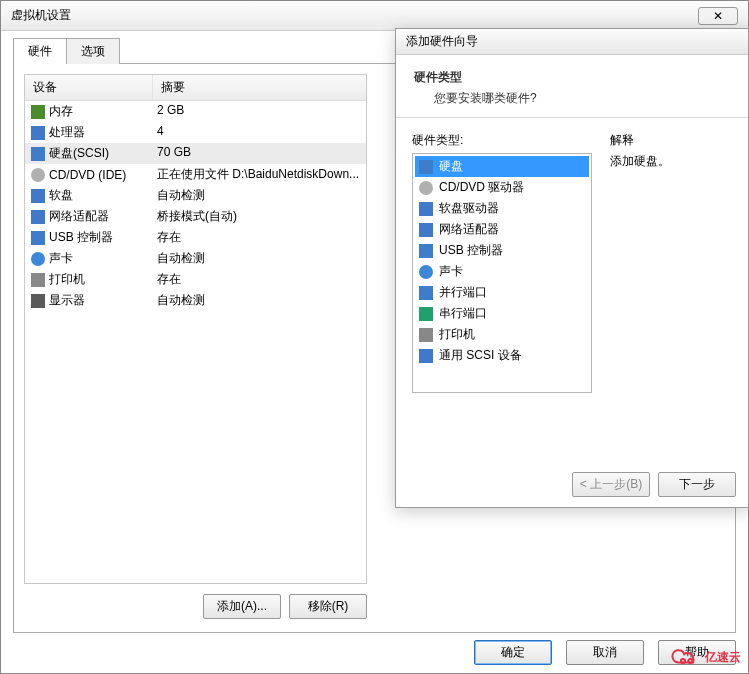 The image size is (749, 674). What do you see at coordinates (502, 166) in the screenshot?
I see `list-item: 硬盘` at bounding box center [502, 166].